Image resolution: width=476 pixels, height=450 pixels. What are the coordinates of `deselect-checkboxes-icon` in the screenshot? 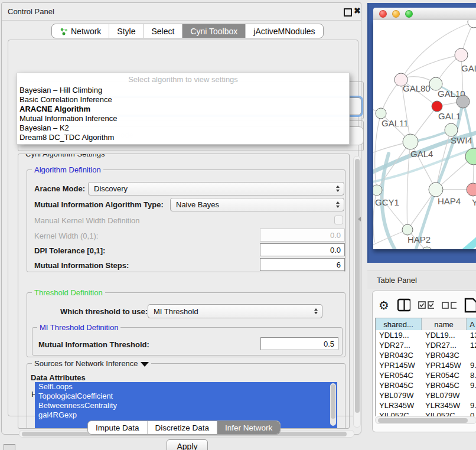 It's located at (449, 305).